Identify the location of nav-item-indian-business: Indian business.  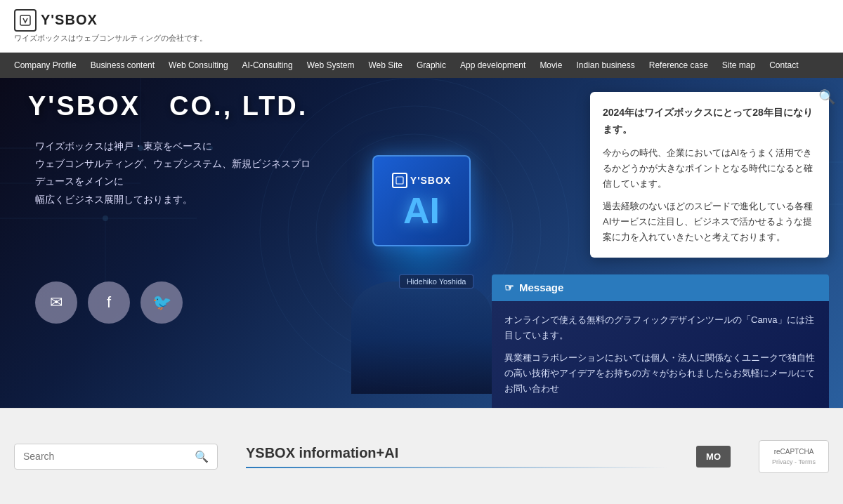
(606, 65).